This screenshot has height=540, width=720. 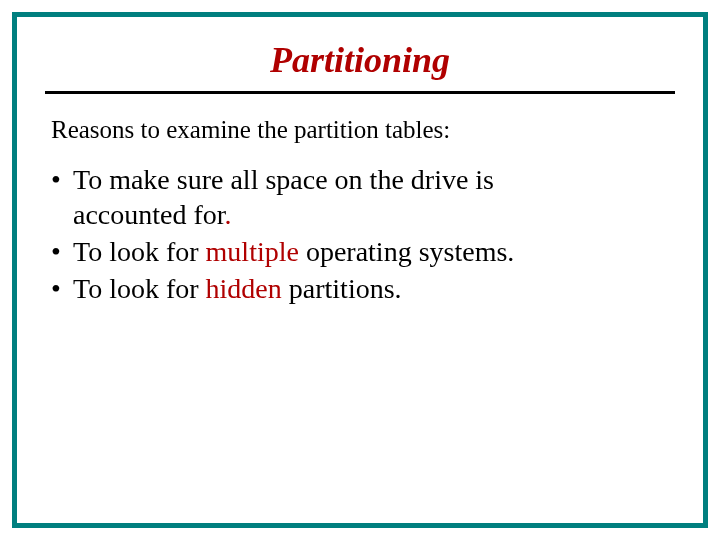 What do you see at coordinates (342, 288) in the screenshot?
I see `text-run: partitions.` at bounding box center [342, 288].